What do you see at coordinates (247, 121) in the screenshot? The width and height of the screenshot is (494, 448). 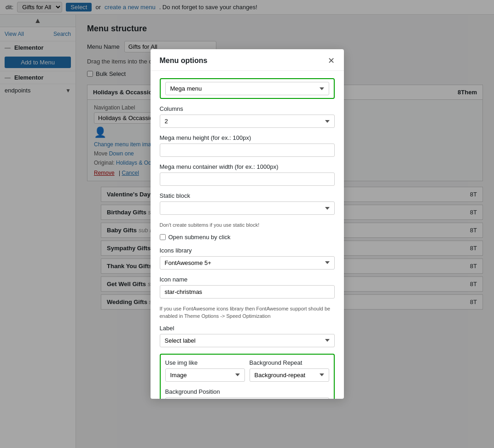 I see `columns-select: 2` at bounding box center [247, 121].